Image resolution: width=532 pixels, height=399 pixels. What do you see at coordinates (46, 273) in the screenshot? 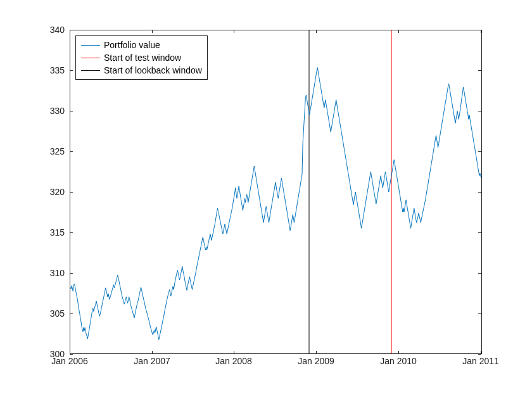
I see `y-tick-label: 310` at bounding box center [46, 273].